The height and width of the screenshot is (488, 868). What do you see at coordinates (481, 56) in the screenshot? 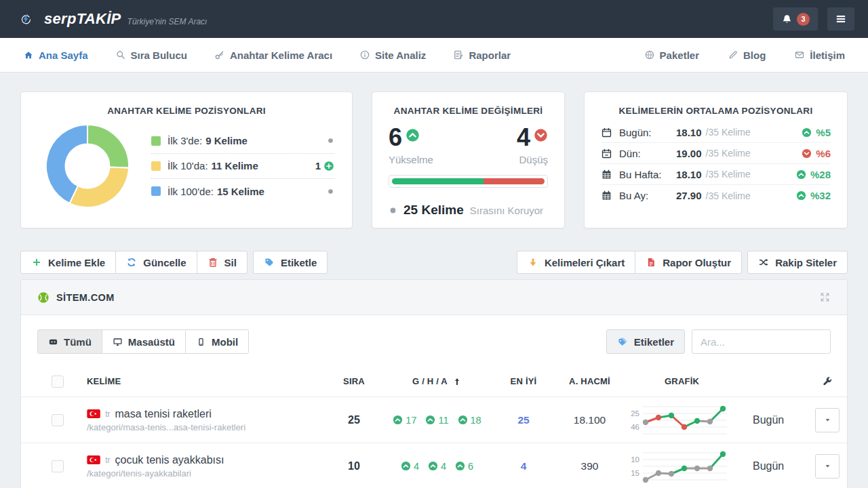
I see `nav-item-raporlar: Raporlar` at bounding box center [481, 56].